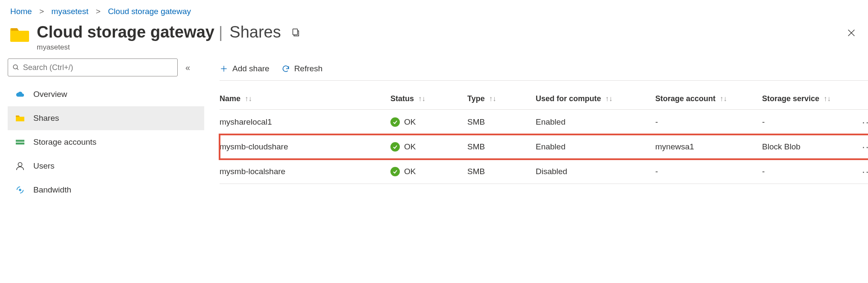 This screenshot has width=868, height=283. Describe the element at coordinates (106, 130) in the screenshot. I see `sidebar: « Overview Shares Storage accounts Users` at that location.